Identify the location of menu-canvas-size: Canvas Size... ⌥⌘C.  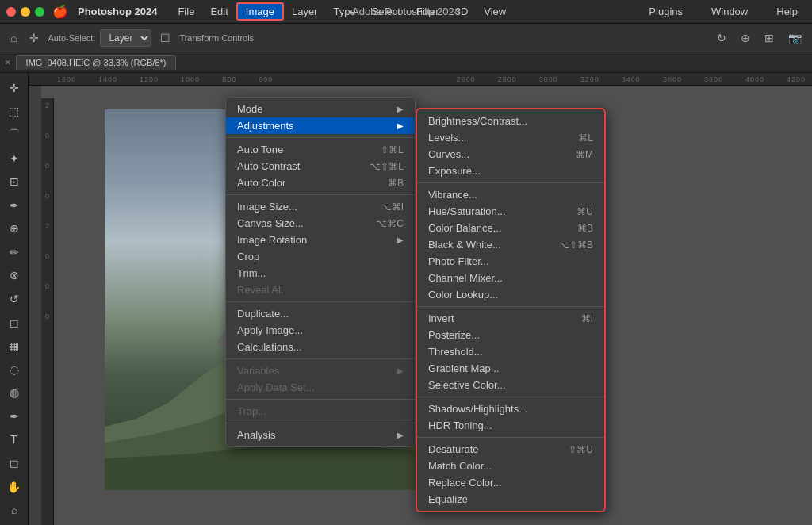
(320, 224).